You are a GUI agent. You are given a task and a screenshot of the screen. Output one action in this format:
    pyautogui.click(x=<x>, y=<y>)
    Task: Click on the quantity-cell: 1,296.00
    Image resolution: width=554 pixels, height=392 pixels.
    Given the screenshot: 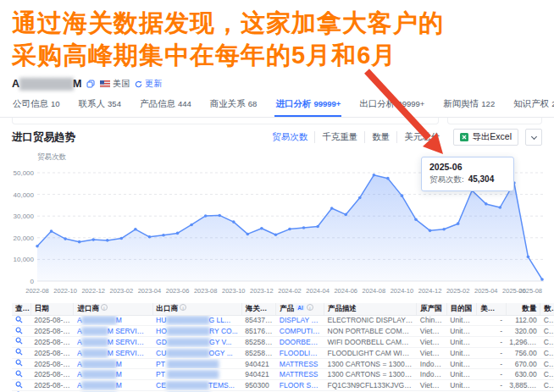 What is the action you would take?
    pyautogui.click(x=524, y=342)
    